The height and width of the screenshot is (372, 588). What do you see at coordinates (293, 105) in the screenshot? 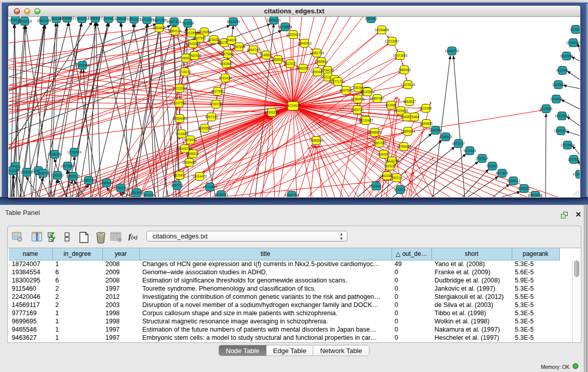
I see `svg-text: 18724007` at bounding box center [293, 105].